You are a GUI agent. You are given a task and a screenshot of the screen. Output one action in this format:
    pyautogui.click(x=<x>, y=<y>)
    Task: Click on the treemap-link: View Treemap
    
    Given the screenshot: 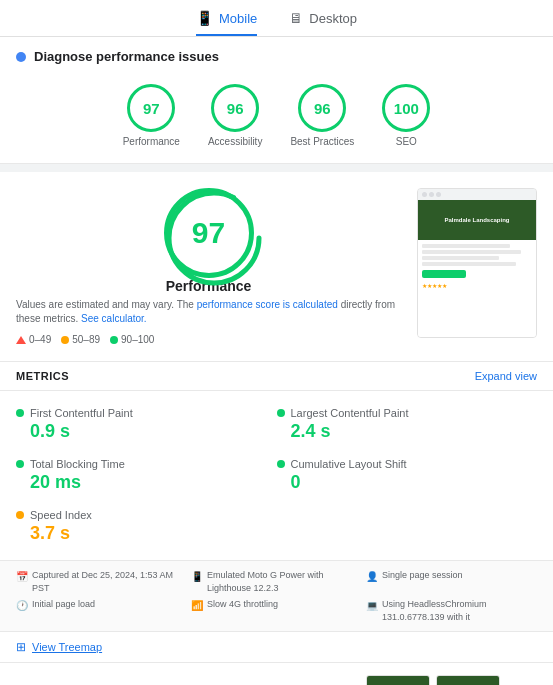 What is the action you would take?
    pyautogui.click(x=67, y=647)
    